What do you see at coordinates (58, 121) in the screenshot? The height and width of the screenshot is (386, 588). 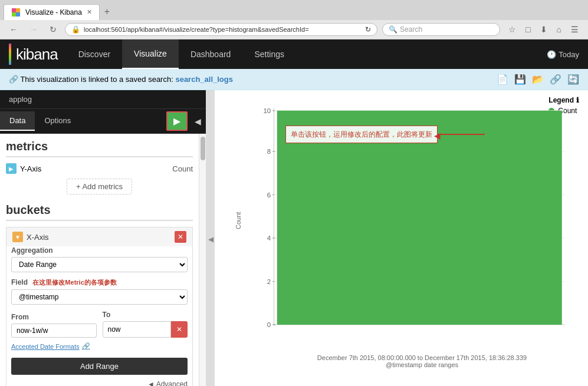 I see `tab-options: Options` at bounding box center [58, 121].